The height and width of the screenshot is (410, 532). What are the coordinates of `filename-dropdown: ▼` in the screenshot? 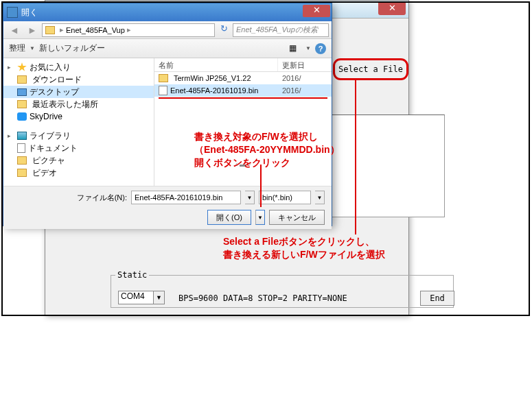 It's located at (250, 197).